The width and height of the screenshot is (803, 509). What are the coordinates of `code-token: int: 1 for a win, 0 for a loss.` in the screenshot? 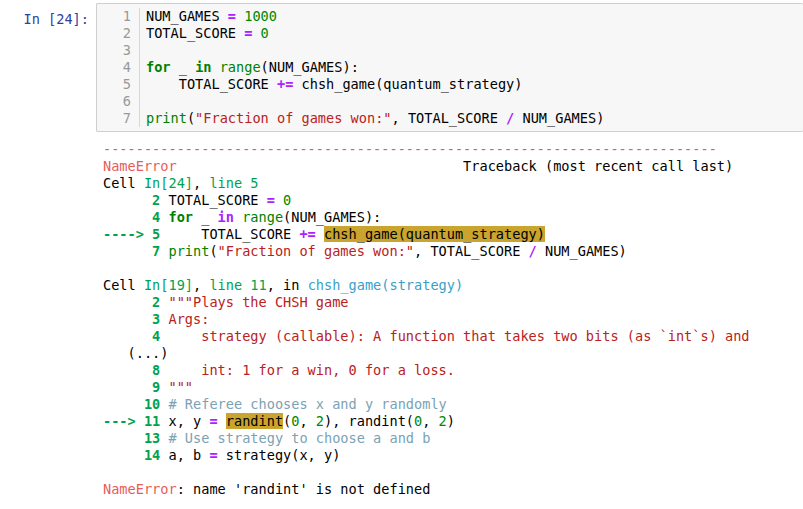 It's located at (311, 370).